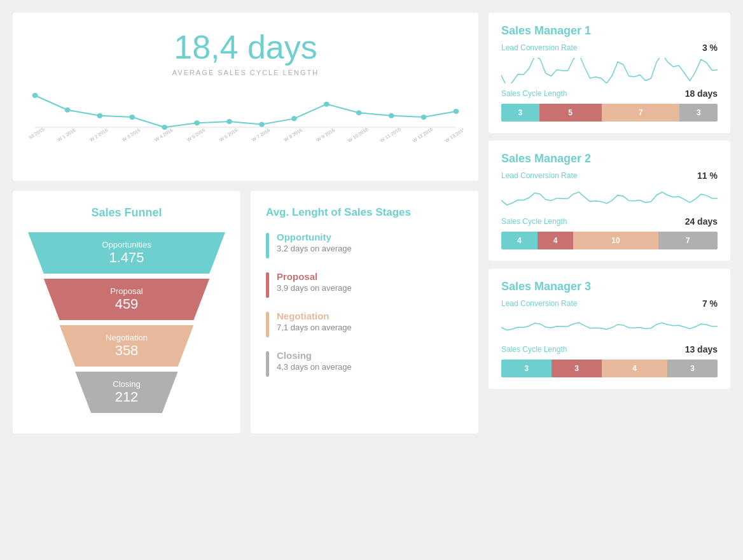 Image resolution: width=743 pixels, height=560 pixels. Describe the element at coordinates (261, 135) in the screenshot. I see `svg-text: W 7 2016` at that location.